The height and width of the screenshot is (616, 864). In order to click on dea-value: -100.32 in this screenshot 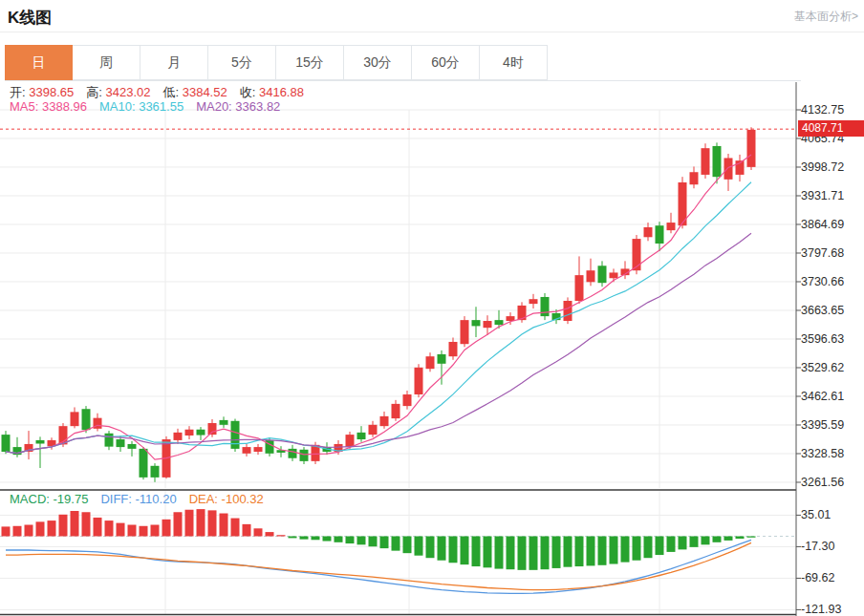, I will do `click(243, 499)`.